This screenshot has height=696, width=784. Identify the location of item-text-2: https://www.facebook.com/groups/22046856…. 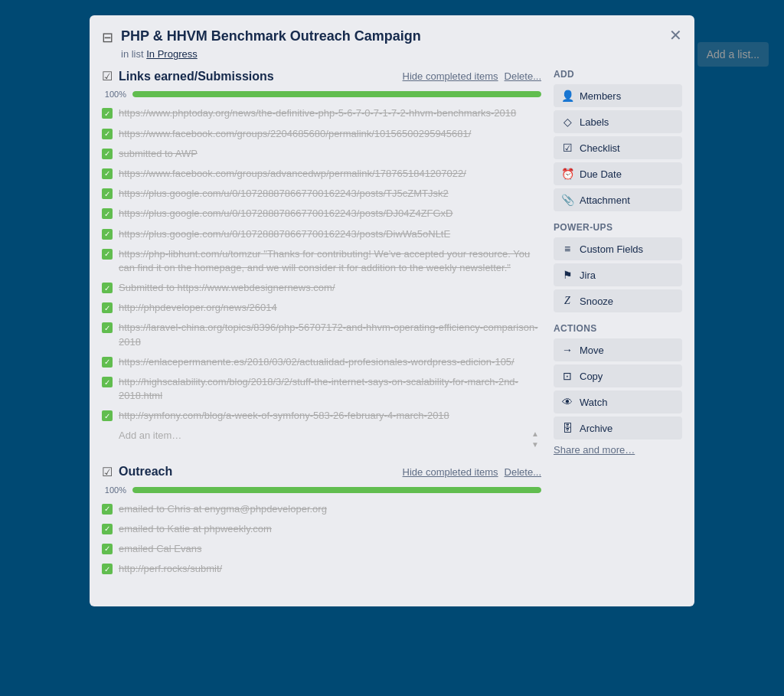
(295, 134).